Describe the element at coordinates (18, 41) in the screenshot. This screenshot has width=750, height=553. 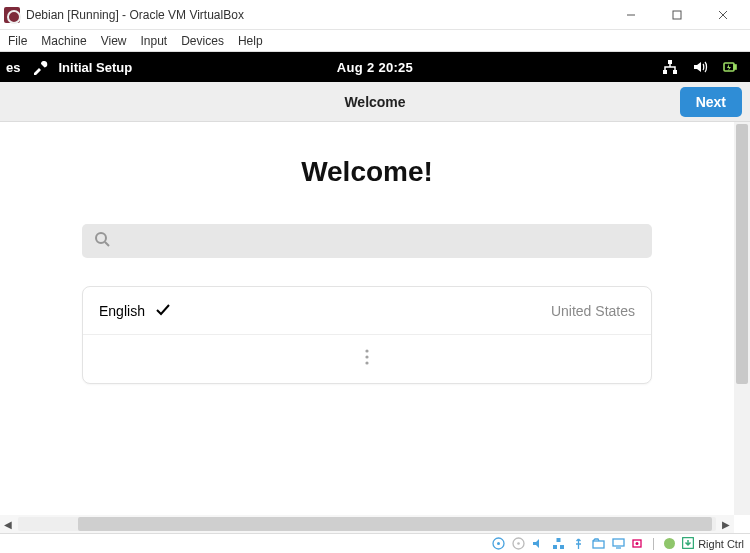
I see `menu-file: File` at that location.